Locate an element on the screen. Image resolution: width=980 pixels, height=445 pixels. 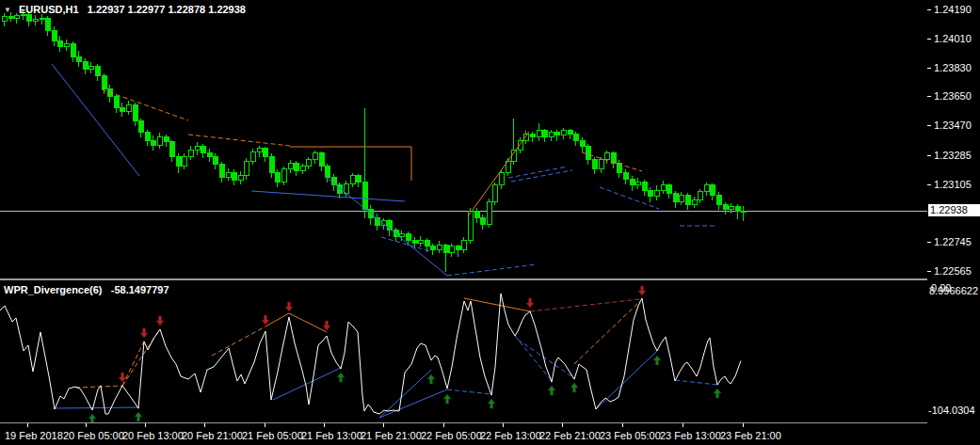
price-axis-label: 1.23470 is located at coordinates (953, 125).